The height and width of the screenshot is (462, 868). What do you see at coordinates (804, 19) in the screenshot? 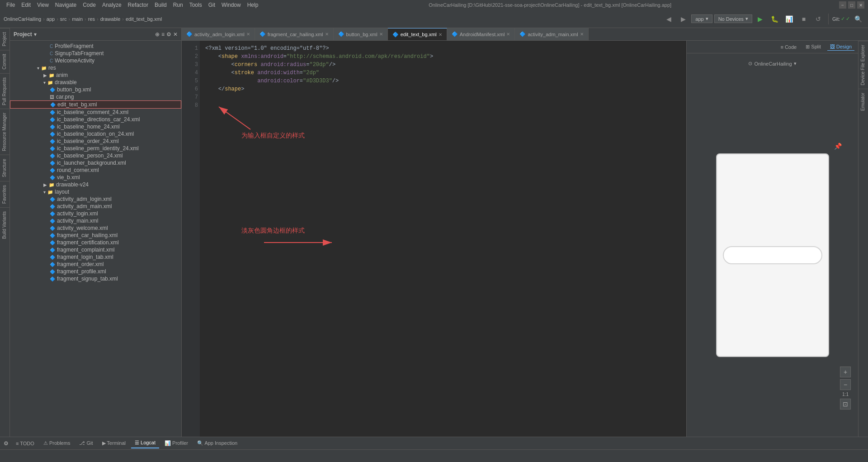
I see `stop-button: ■` at bounding box center [804, 19].